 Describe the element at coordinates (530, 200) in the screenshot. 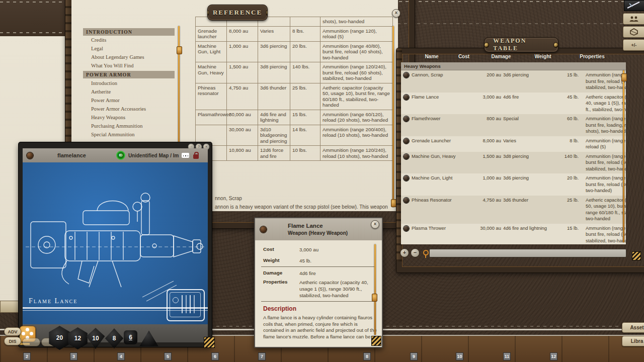

I see `weapon-damage: 3d6 thunder` at that location.